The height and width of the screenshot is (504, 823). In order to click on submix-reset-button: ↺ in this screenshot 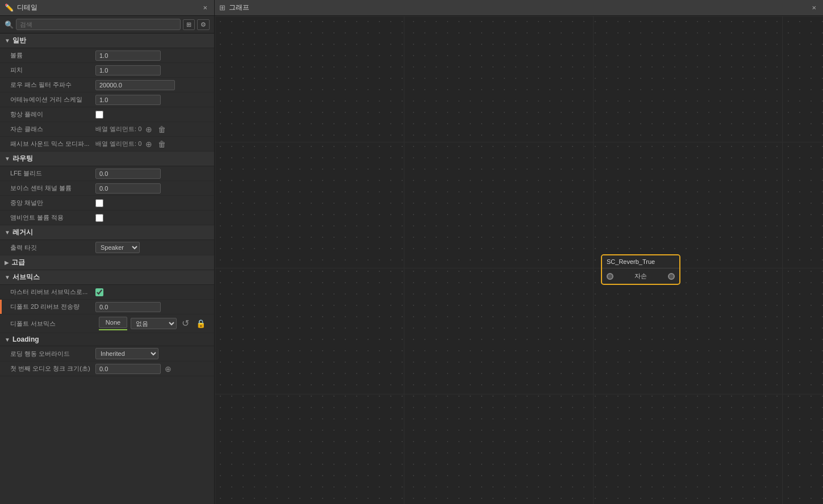, I will do `click(185, 324)`.